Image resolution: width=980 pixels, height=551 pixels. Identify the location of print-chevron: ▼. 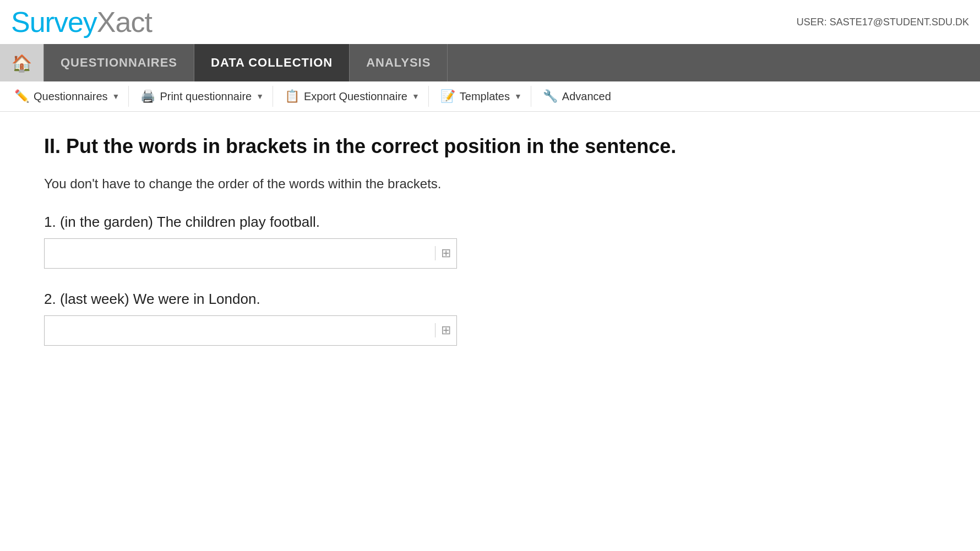
(260, 96).